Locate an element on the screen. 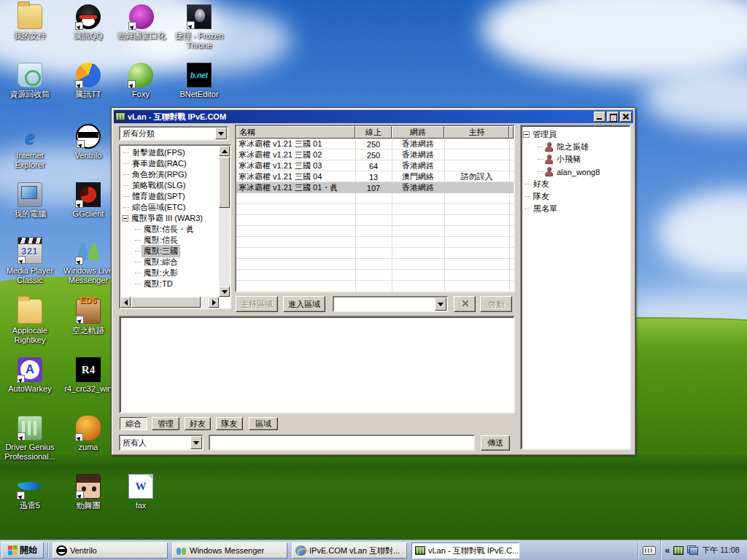 This screenshot has height=560, width=747. category-item: 魔獸:信長 is located at coordinates (171, 241).